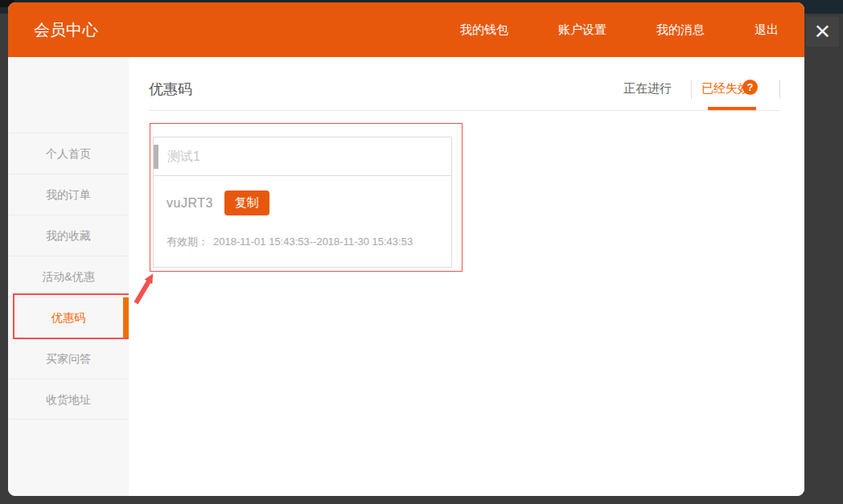 The width and height of the screenshot is (843, 504). I want to click on annotation-arrow-icon, so click(145, 286).